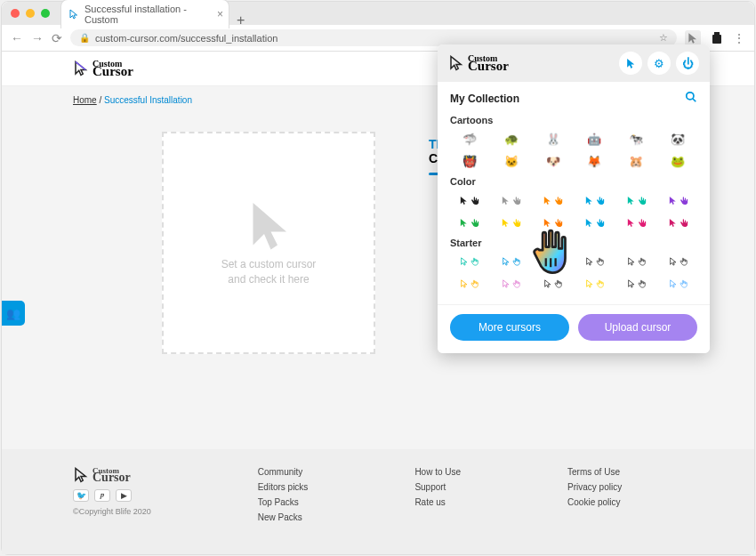  I want to click on section-title: Color, so click(574, 181).